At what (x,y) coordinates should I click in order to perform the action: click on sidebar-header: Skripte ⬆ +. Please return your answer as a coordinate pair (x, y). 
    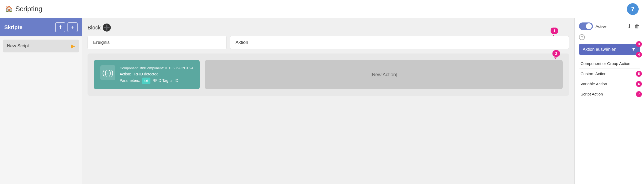
    Looking at the image, I should click on (41, 27).